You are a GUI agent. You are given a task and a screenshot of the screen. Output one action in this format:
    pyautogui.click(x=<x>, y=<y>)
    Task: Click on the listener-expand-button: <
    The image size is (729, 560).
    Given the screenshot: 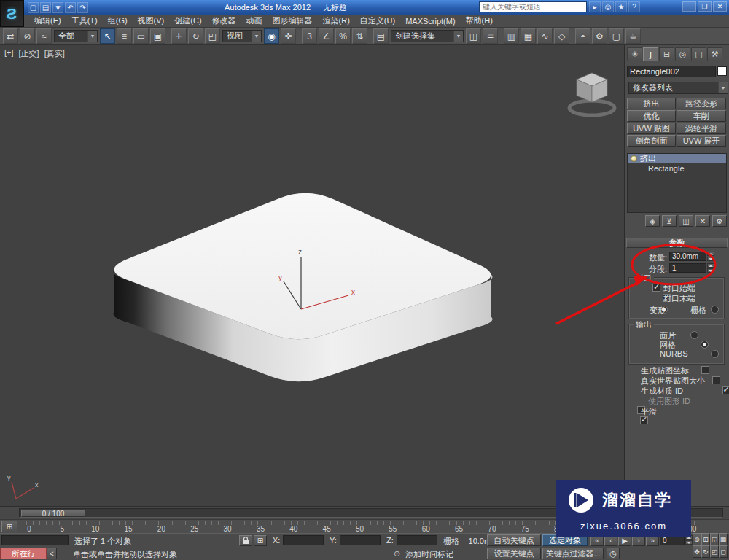 What is the action you would take?
    pyautogui.click(x=52, y=553)
    